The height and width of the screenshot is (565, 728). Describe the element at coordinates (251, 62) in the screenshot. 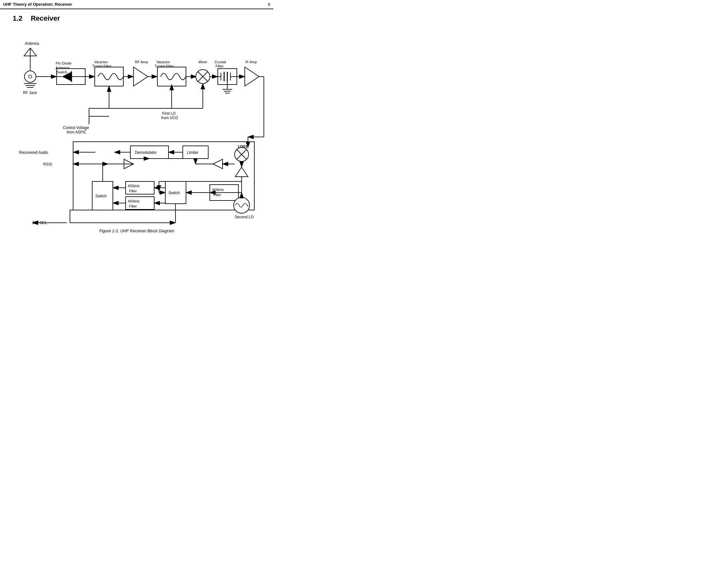

I see `if-amp-label: IF Amp` at that location.